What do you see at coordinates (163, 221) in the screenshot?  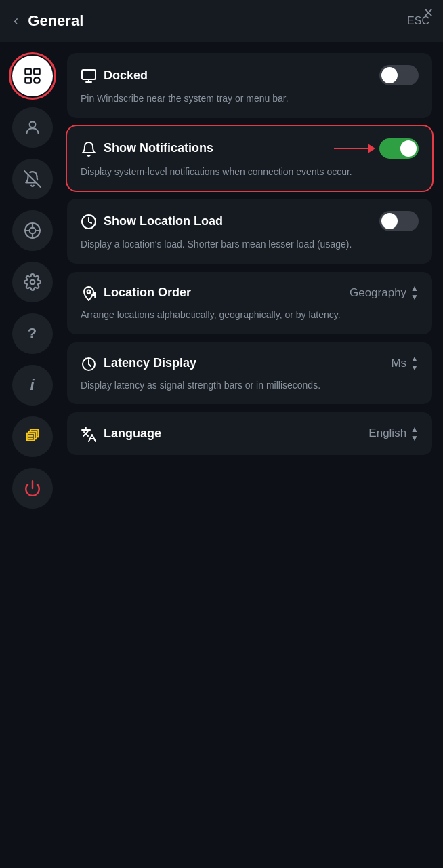 I see `show-location-load-label: Show Location Load` at bounding box center [163, 221].